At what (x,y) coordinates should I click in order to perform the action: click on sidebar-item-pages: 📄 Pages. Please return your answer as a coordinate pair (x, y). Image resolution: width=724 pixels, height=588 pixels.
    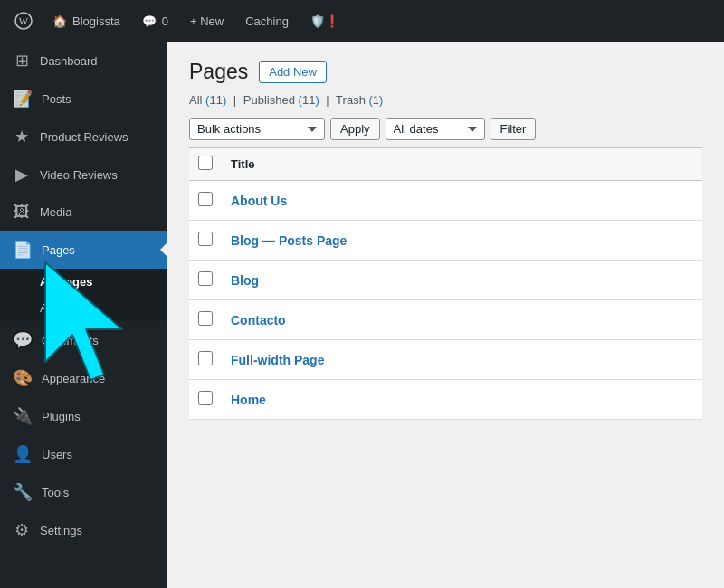
    Looking at the image, I should click on (83, 250).